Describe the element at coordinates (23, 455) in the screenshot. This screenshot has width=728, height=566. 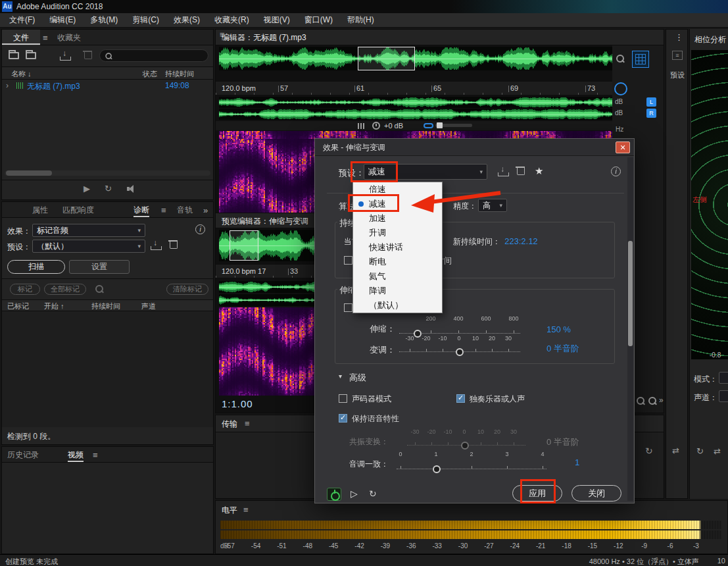
I see `tab-history: 历史记录` at that location.